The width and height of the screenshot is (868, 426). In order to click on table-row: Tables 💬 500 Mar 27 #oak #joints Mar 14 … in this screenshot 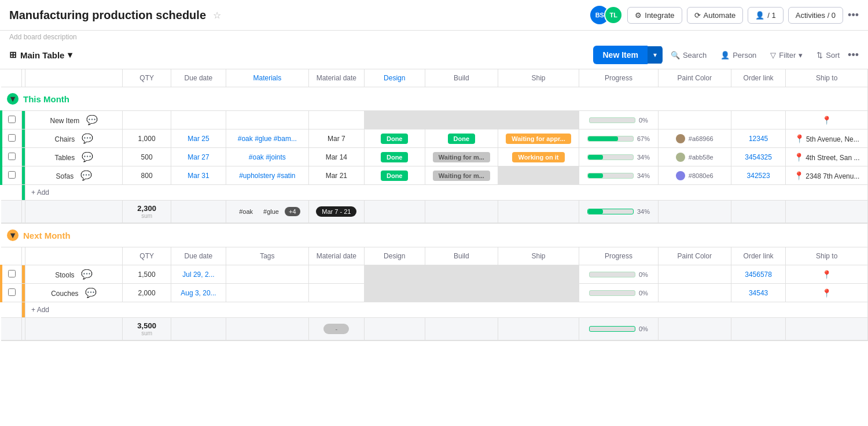, I will do `click(435, 157)`.